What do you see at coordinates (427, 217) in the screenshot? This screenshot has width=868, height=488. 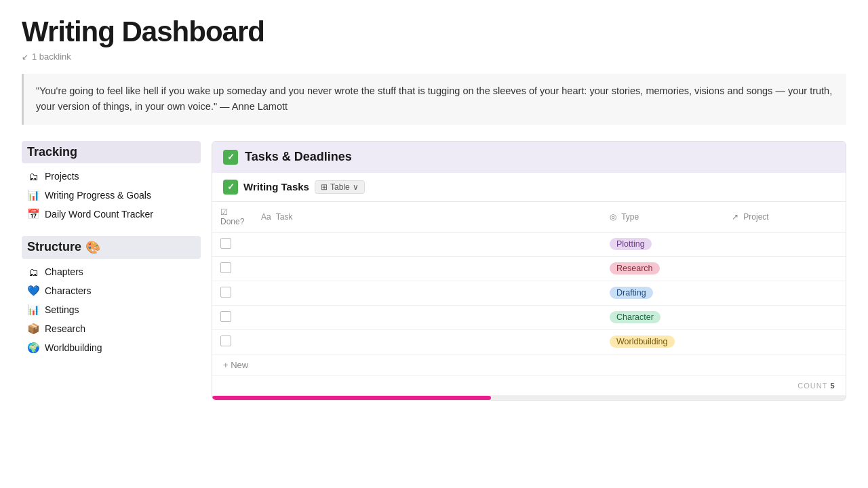 I see `col-task: Aa Task` at bounding box center [427, 217].